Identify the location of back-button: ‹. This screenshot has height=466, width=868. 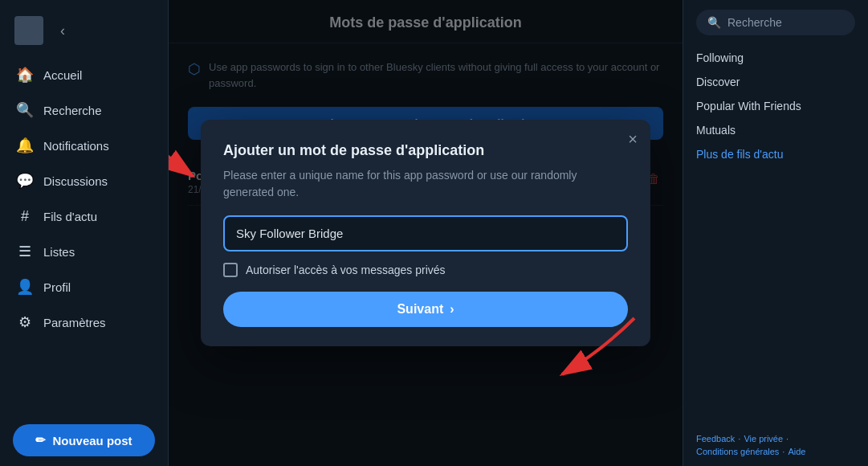
(63, 31).